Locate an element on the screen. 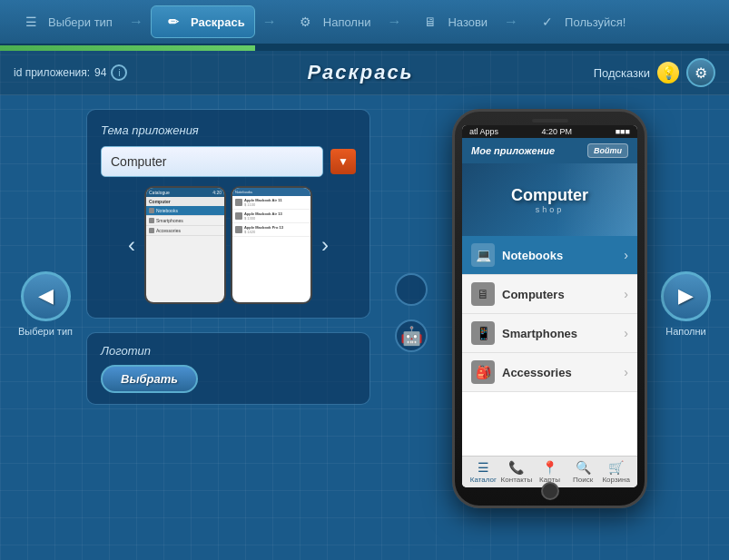 Image resolution: width=729 pixels, height=560 pixels. theme-select-dropdown: Computer Fashion Food Sports Travel is located at coordinates (212, 162).